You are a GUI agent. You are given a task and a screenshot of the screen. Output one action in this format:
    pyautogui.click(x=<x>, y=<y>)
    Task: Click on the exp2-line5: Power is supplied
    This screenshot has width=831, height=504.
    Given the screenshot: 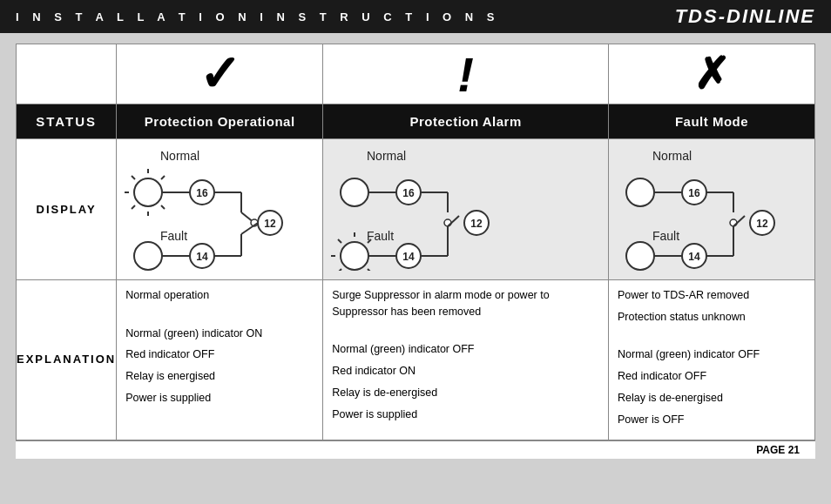 What is the action you would take?
    pyautogui.click(x=465, y=414)
    